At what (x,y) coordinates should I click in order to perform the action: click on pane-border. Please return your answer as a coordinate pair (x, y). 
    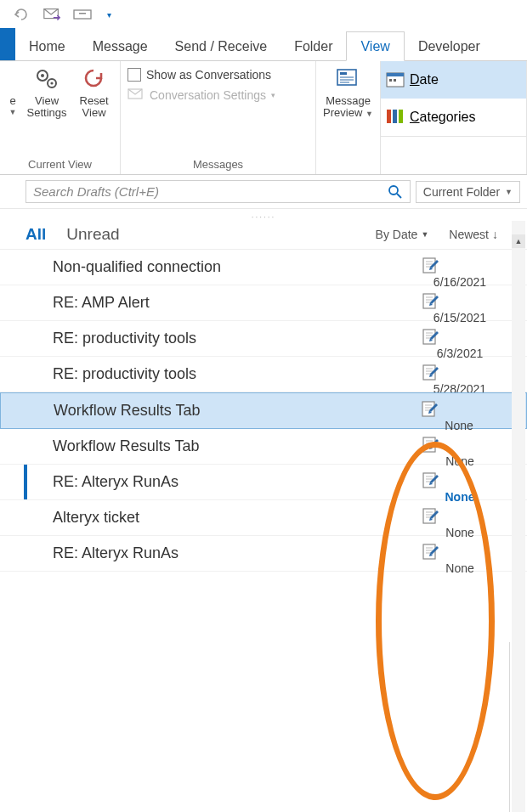
    Looking at the image, I should click on (510, 727).